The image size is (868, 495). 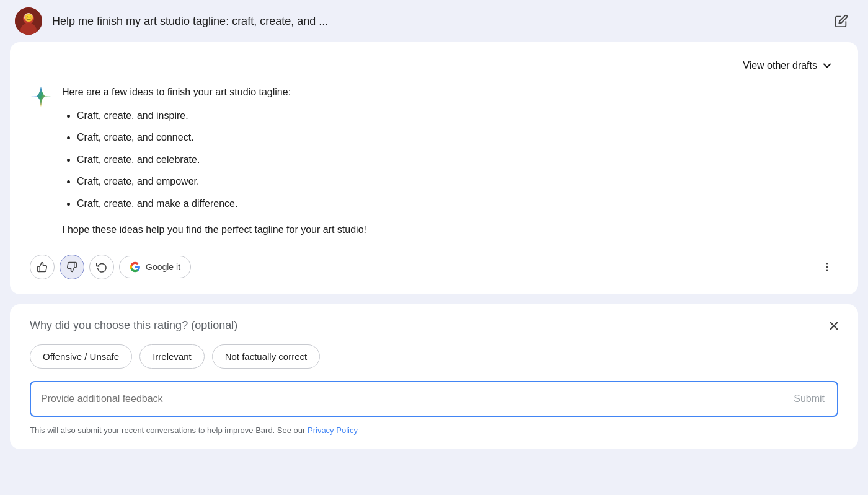 I want to click on feedback-chips: Offensive / UnsafeIrrelevantNot factuall…, so click(x=434, y=357).